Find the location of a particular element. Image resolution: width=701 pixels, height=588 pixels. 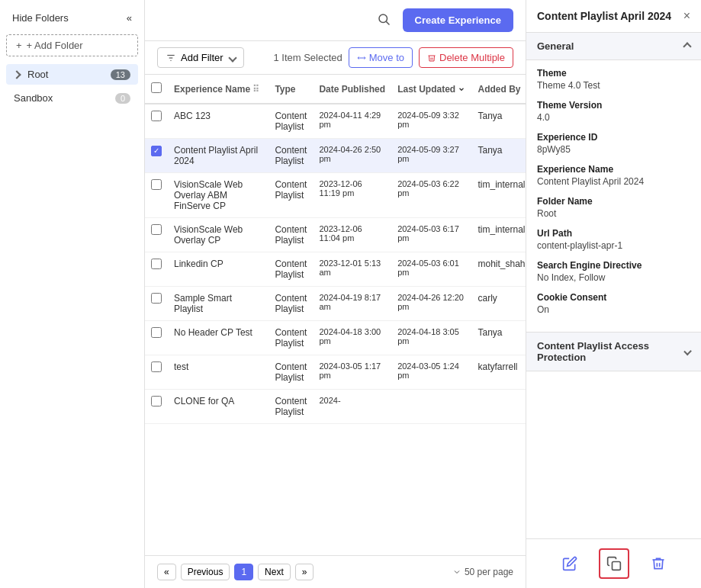

folder-badge-sandbox: 0 is located at coordinates (123, 98).